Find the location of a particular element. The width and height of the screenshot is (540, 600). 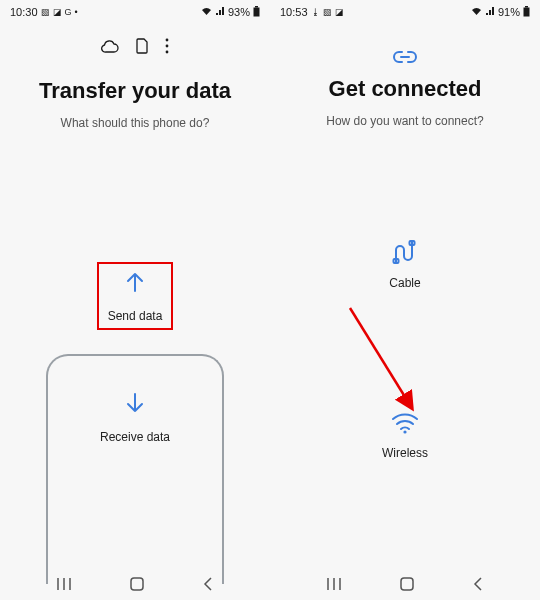

receive-data-label: Receive data is located at coordinates (135, 437).